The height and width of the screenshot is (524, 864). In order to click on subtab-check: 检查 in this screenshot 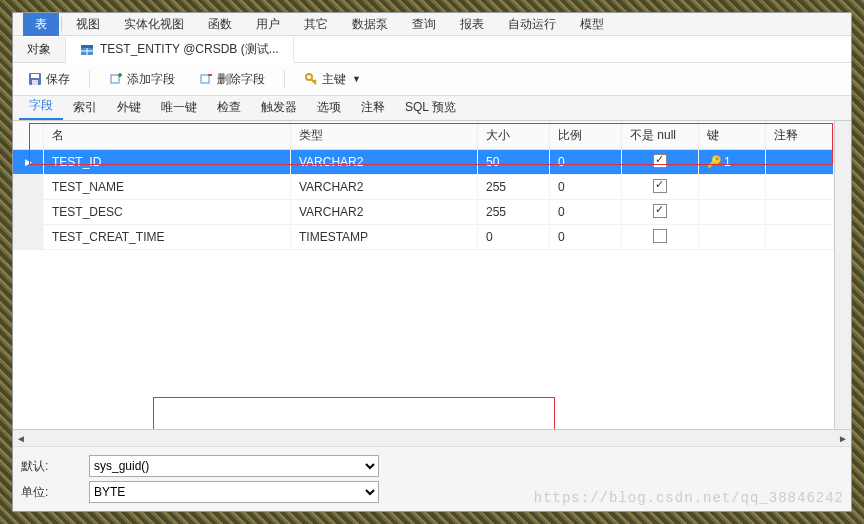, I will do `click(229, 108)`.